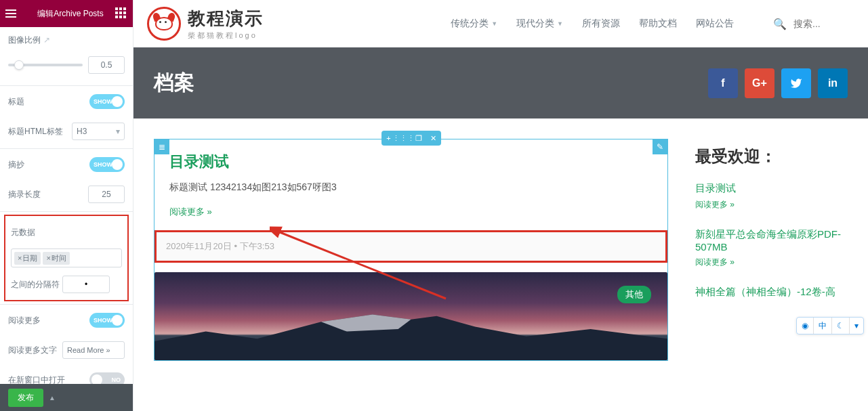 The image size is (868, 411). Describe the element at coordinates (411, 212) in the screenshot. I see `read-more-link: 阅读更多 »` at that location.